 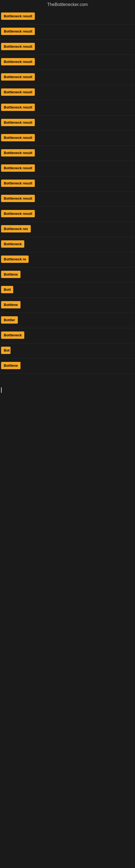 What do you see at coordinates (68, 290) in the screenshot?
I see `list-item: Bott` at bounding box center [68, 290].